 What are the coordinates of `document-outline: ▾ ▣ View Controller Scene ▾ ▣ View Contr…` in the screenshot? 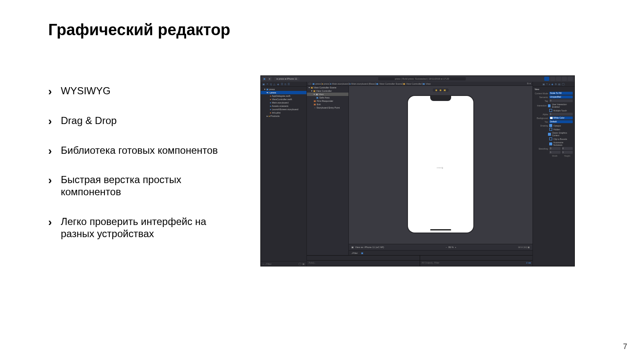 It's located at (328, 171).